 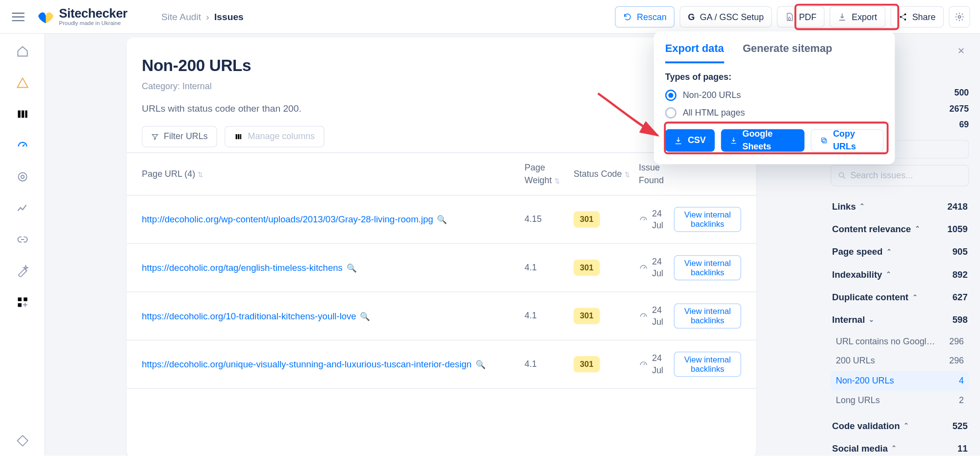 I want to click on group-count: 905, so click(x=960, y=252).